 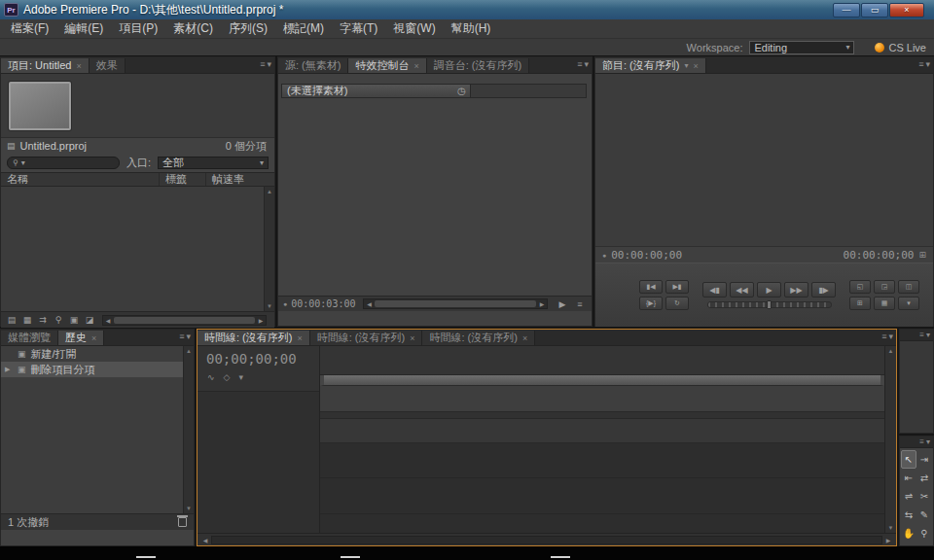 I want to click on project-horizontal-scrollbar: ◀ ▶, so click(x=185, y=321).